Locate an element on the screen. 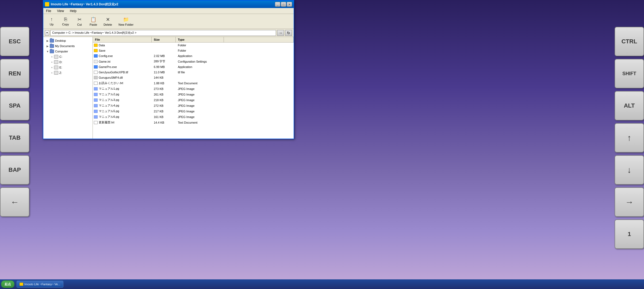 The height and width of the screenshot is (289, 644). menu-view: View is located at coordinates (60, 11).